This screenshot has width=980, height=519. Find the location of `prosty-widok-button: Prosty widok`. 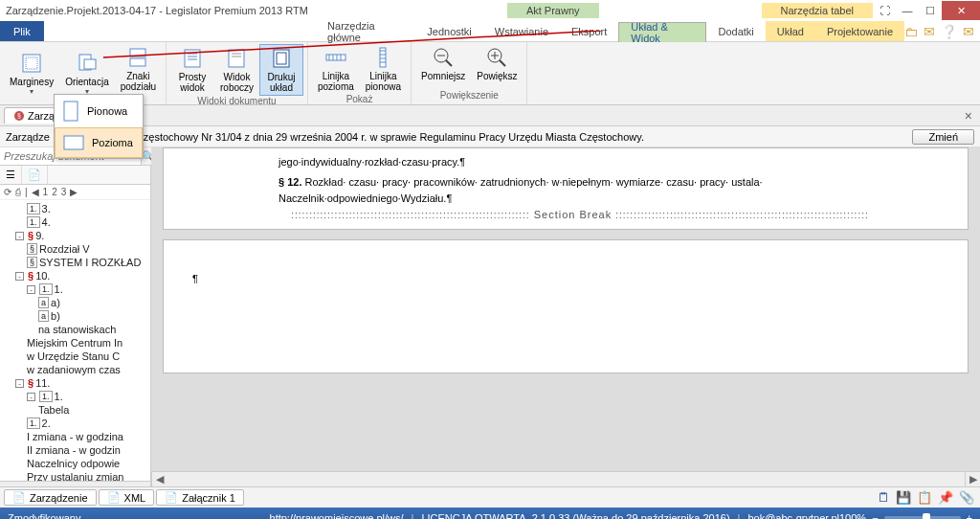

prosty-widok-button: Prosty widok is located at coordinates (192, 70).